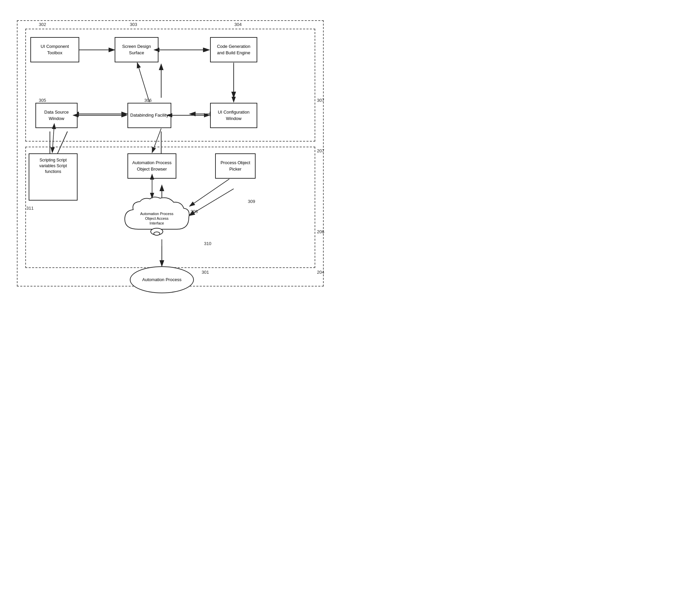 The width and height of the screenshot is (700, 600). I want to click on ref-303: 303, so click(133, 24).